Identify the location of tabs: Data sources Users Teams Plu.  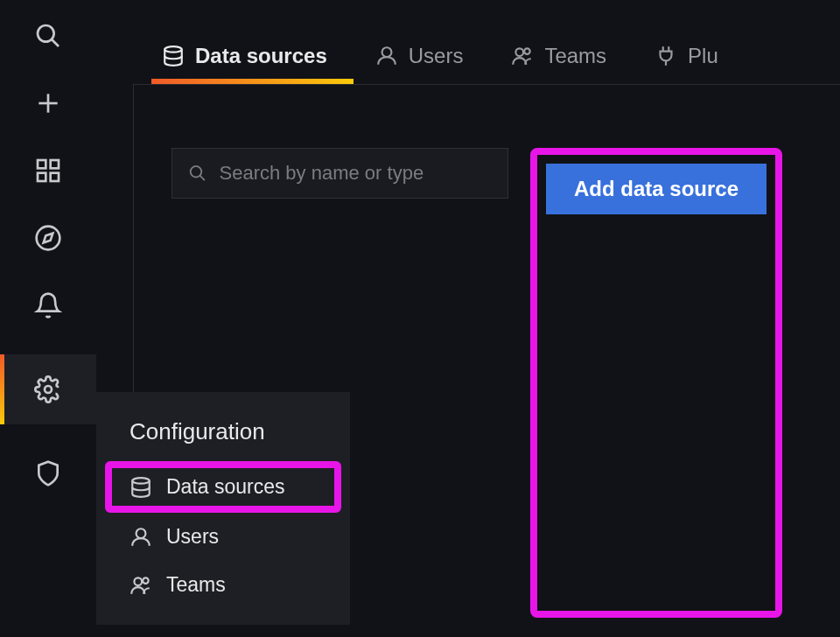
(468, 40).